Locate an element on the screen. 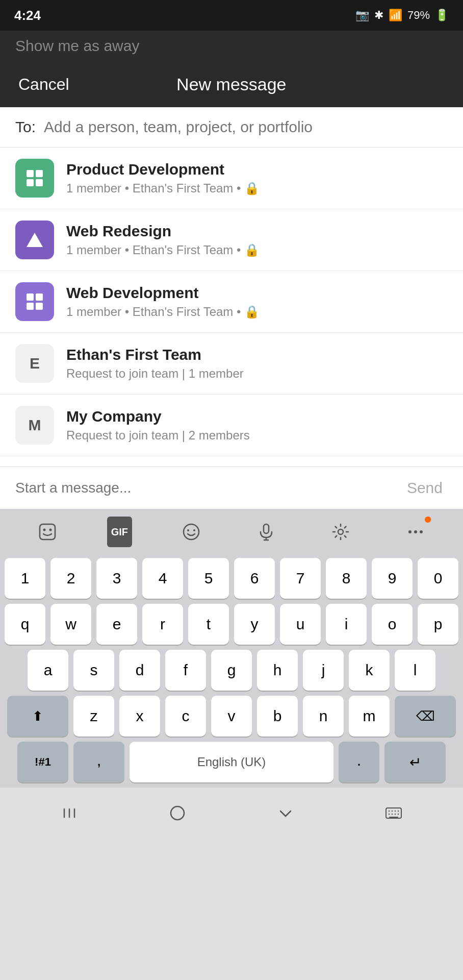 This screenshot has width=463, height=980. modal-title: New message is located at coordinates (232, 85).